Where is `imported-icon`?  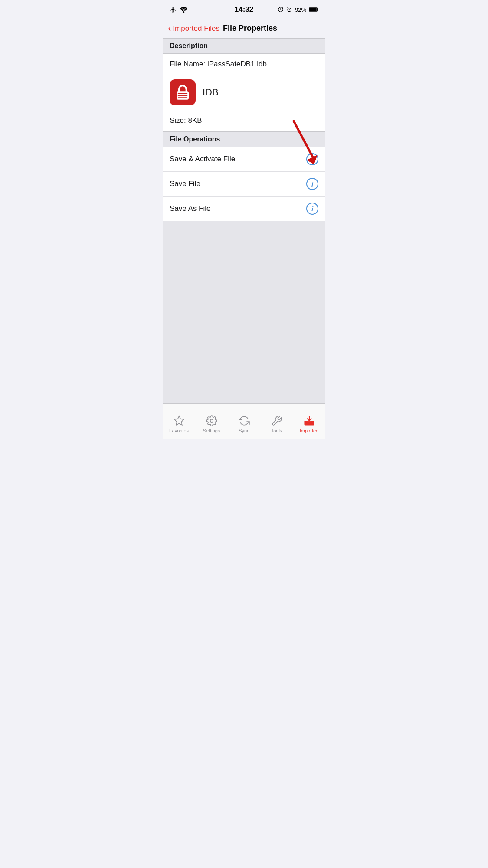 imported-icon is located at coordinates (309, 421).